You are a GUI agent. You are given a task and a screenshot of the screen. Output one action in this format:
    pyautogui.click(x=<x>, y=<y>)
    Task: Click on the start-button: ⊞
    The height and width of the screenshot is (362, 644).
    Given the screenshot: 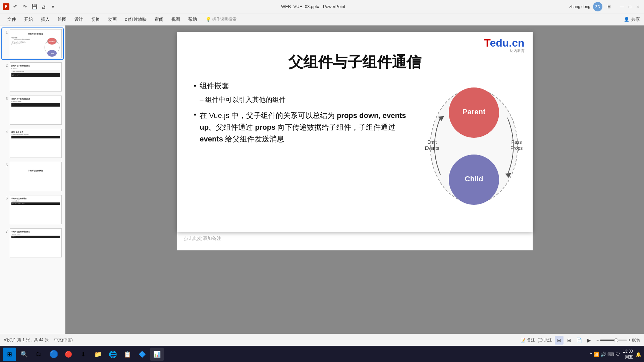 What is the action you would take?
    pyautogui.click(x=9, y=354)
    